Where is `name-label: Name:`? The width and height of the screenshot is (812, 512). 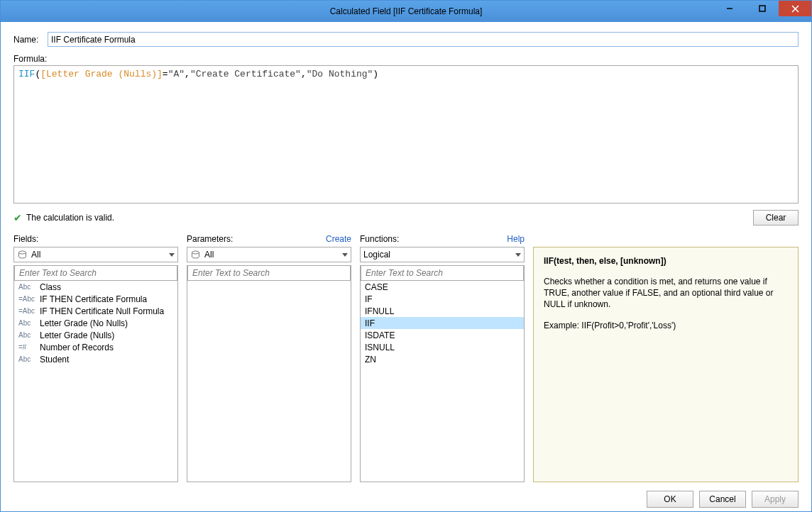
name-label: Name: is located at coordinates (28, 40).